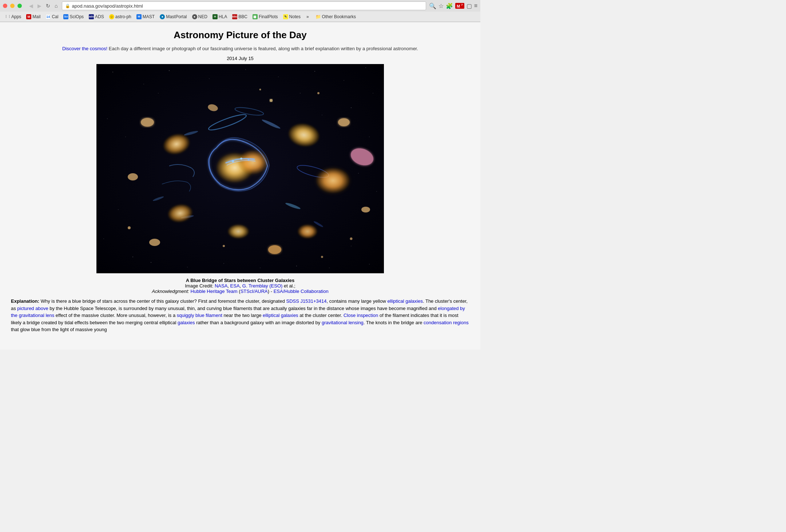 This screenshot has height=532, width=786. Describe the element at coordinates (336, 17) in the screenshot. I see `other-bookmarks: 📁 Other Bookmarks` at that location.